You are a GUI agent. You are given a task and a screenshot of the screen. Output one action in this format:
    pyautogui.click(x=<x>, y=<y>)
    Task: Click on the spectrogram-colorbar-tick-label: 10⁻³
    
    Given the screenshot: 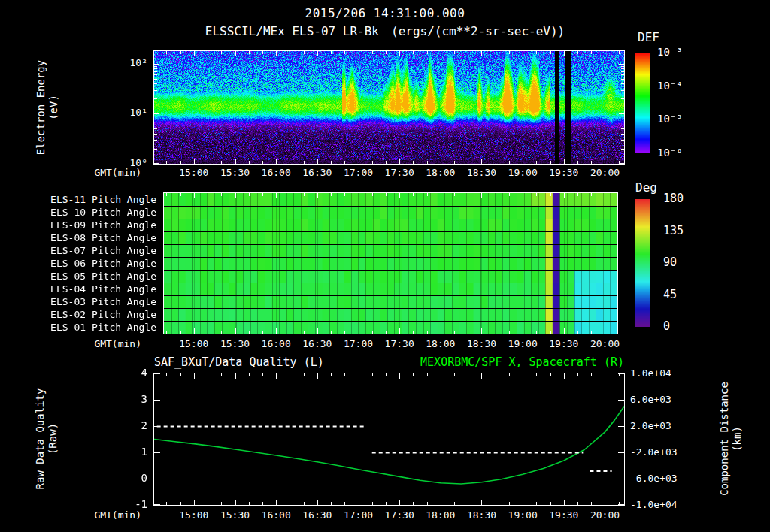 What is the action you would take?
    pyautogui.click(x=670, y=52)
    